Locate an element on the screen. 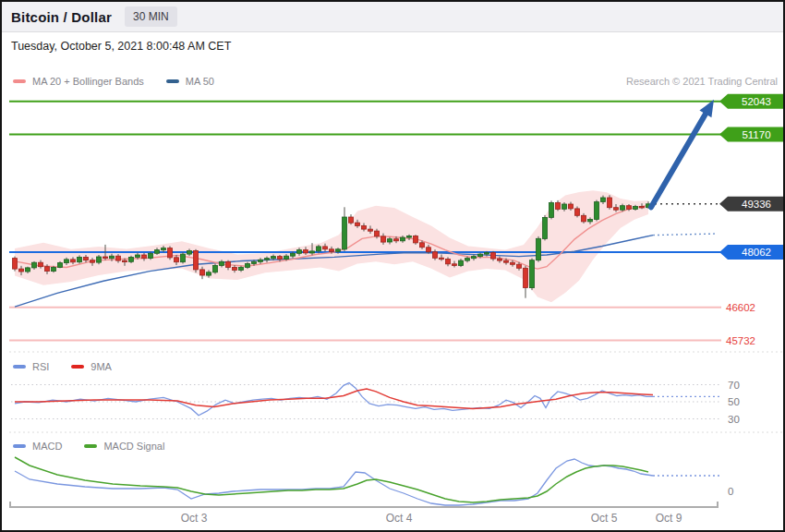 This screenshot has height=532, width=785. support-label: 46602 is located at coordinates (741, 308).